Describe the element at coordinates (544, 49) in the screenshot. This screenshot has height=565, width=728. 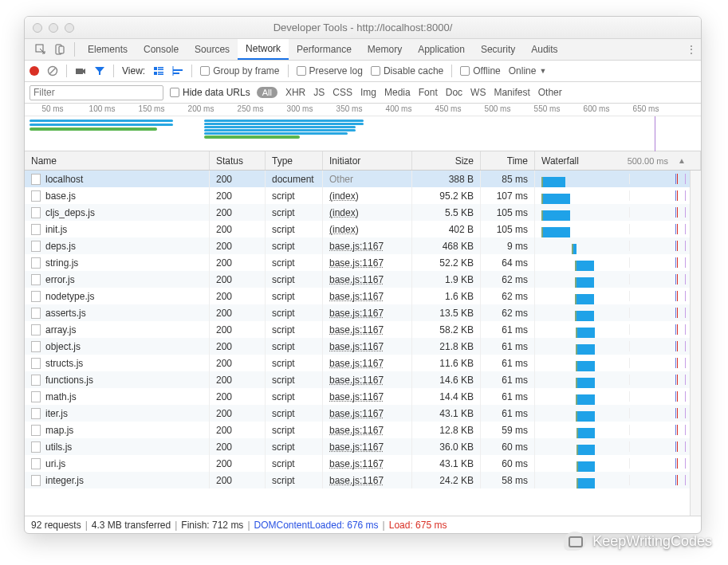
I see `tab-audits: Audits` at that location.